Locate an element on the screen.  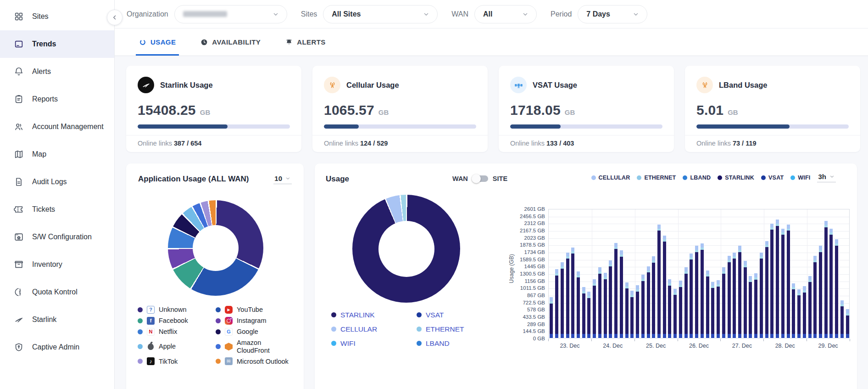
cellular-icon is located at coordinates (332, 85).